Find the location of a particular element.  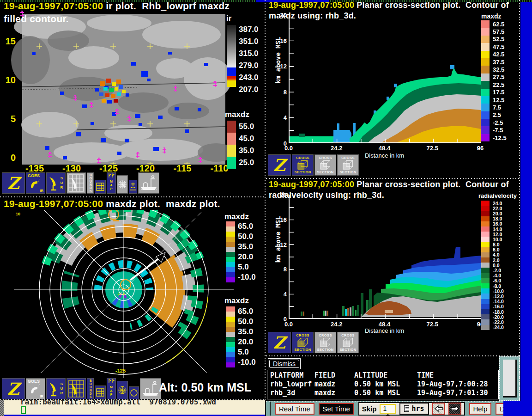

maxdz-colorbar1 is located at coordinates (230, 252).